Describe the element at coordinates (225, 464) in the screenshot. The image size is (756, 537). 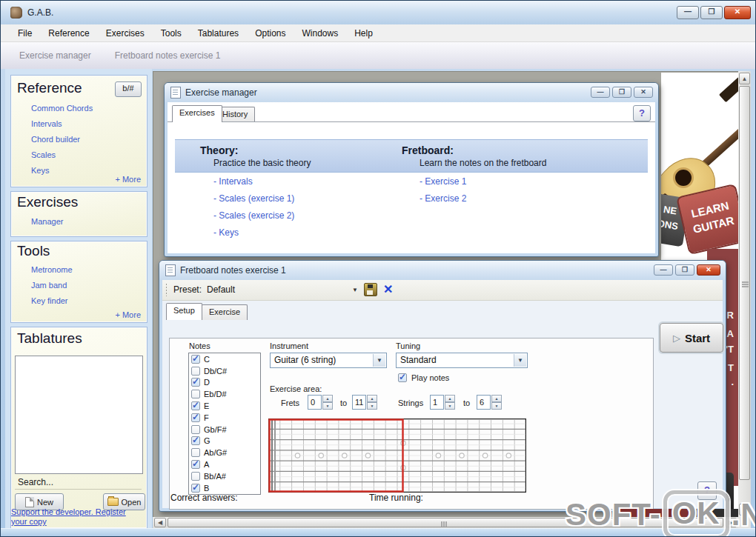
I see `note-row: A` at that location.